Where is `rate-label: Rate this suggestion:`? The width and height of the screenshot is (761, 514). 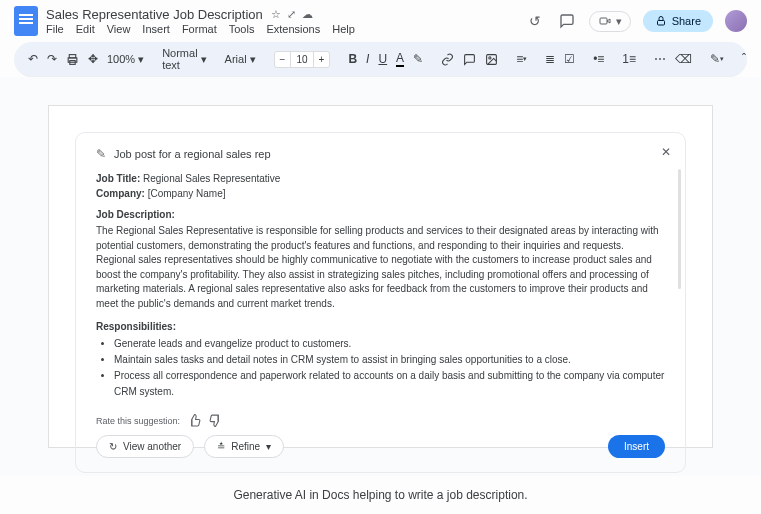
rate-label: Rate this suggestion: is located at coordinates (138, 421).